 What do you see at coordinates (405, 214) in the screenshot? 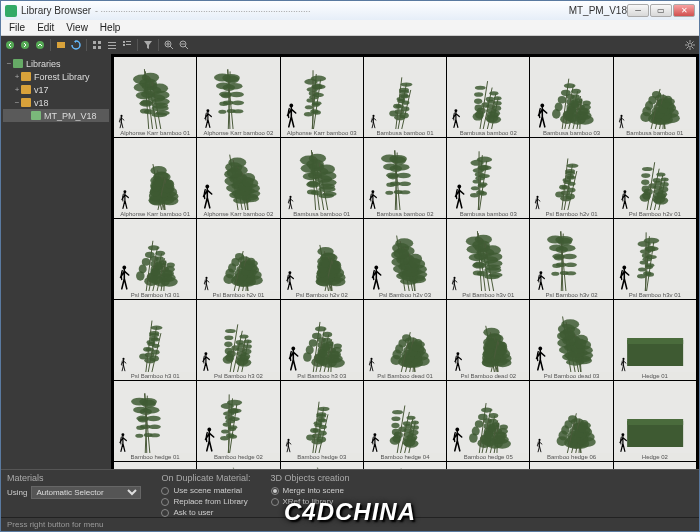
I see `thumbnail-caption: Bambusa bamboo 02` at bounding box center [405, 214].